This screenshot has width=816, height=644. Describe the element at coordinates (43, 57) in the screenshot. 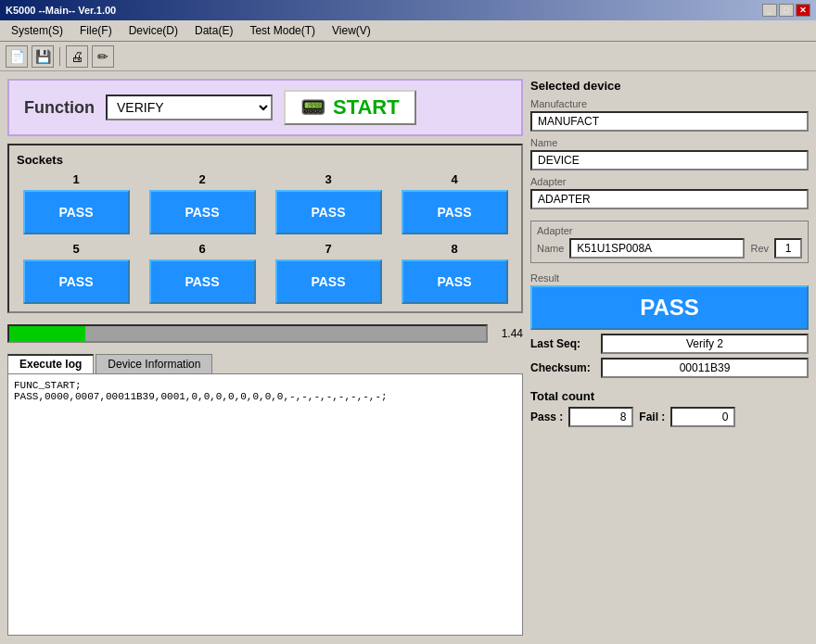

I see `save-button: 💾` at that location.